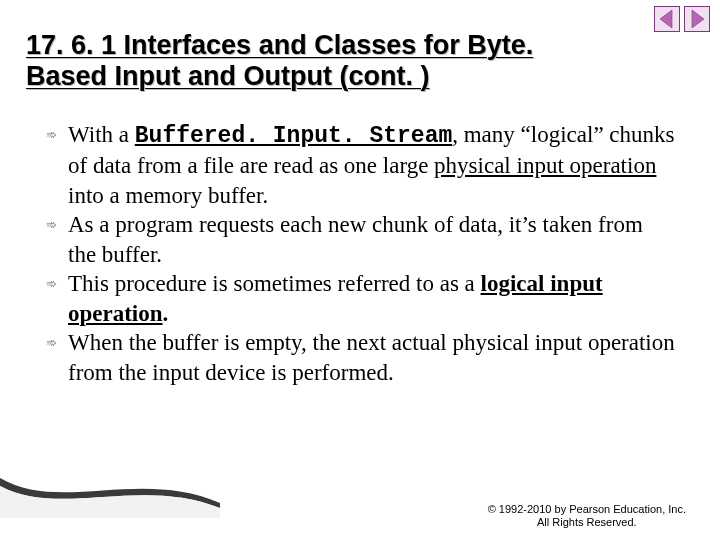  What do you see at coordinates (587, 510) in the screenshot?
I see `copyright-line-1: © 1992-2010 by Pearson Education, Inc.` at bounding box center [587, 510].